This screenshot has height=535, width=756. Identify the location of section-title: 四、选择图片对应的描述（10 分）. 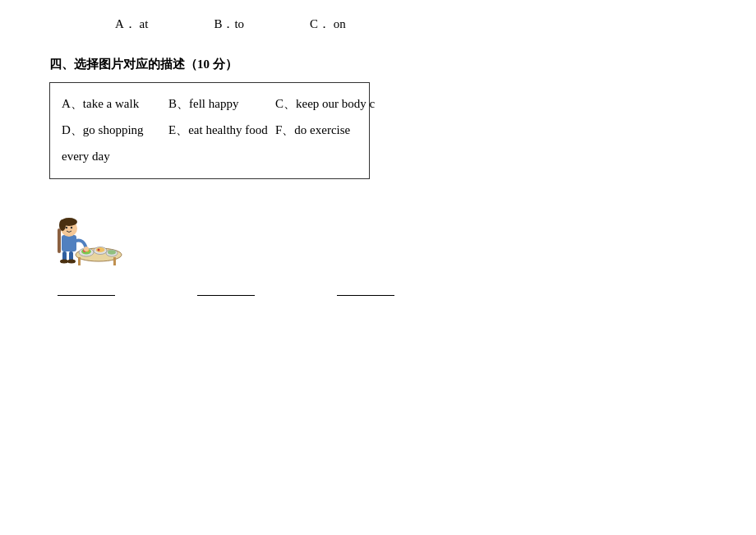
(378, 64).